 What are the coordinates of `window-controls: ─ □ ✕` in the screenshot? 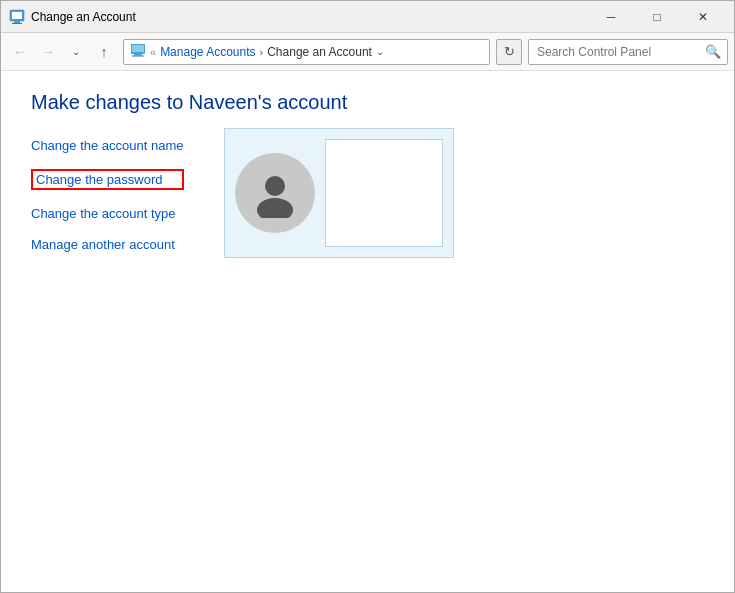 It's located at (657, 17).